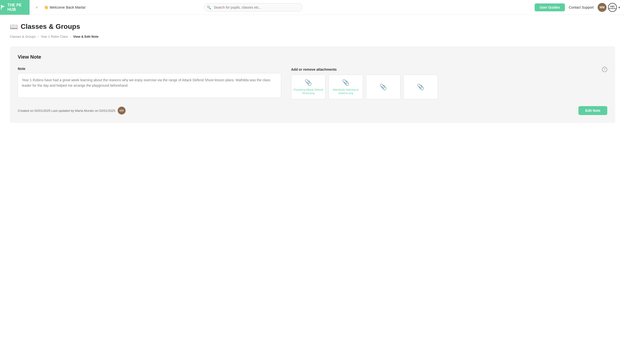 This screenshot has height=364, width=625. Describe the element at coordinates (577, 7) in the screenshot. I see `navbar-right: User Guides Contact Support MM ABC SCHOO…` at that location.